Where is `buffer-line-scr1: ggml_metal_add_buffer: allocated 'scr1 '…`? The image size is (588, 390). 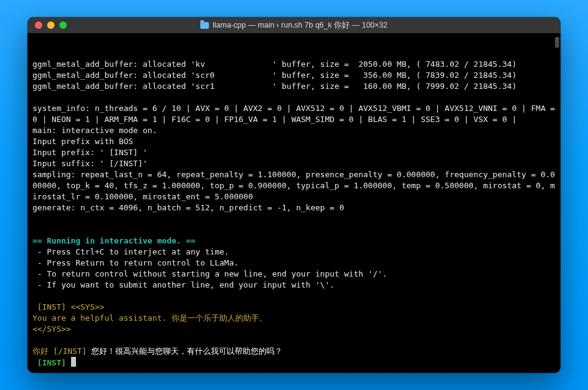
buffer-line-scr1: ggml_metal_add_buffer: allocated 'scr1 '… is located at coordinates (274, 86).